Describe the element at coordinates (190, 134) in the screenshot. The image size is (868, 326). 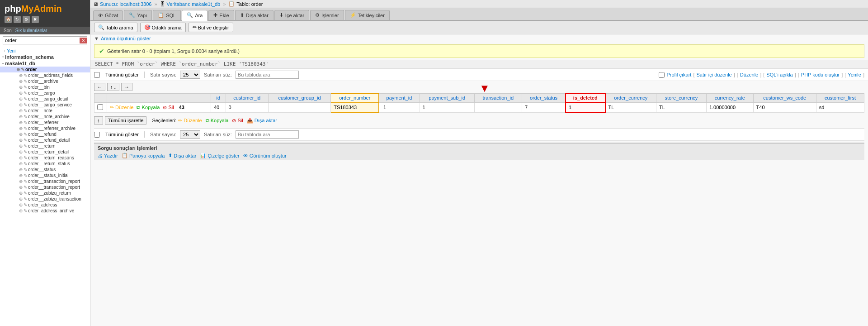
I see `rows-select-bottom: 25 50 100` at that location.